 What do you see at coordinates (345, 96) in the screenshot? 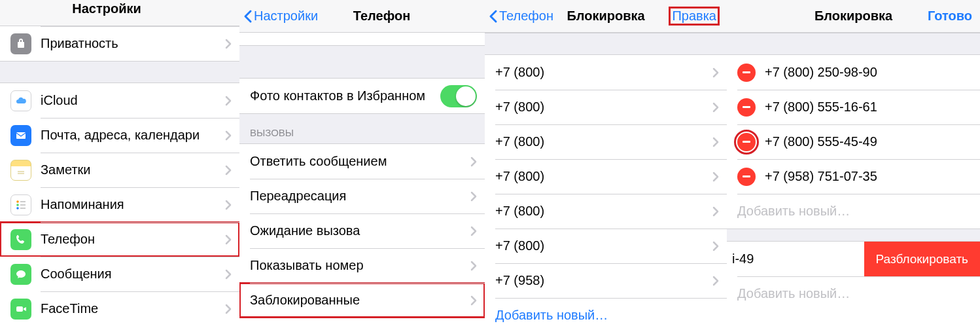
I see `label: Фото контактов в Избранном` at bounding box center [345, 96].